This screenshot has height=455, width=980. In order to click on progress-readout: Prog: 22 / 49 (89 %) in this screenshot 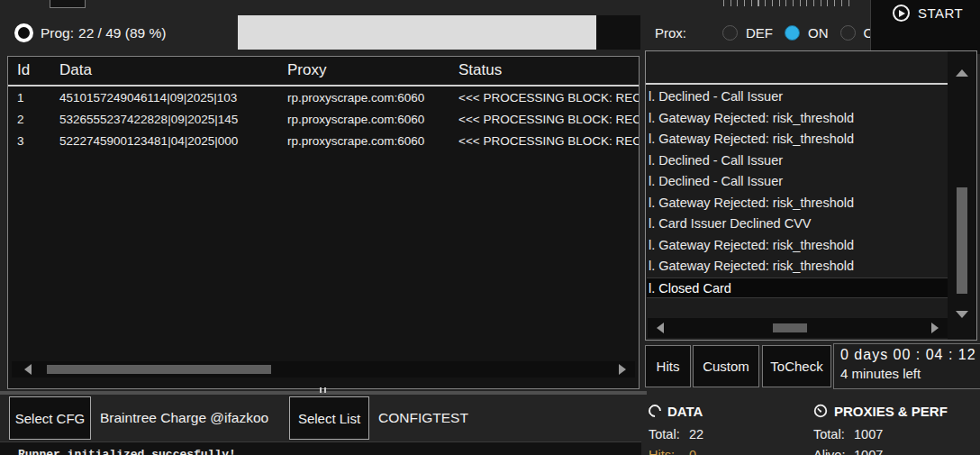, I will do `click(103, 33)`.